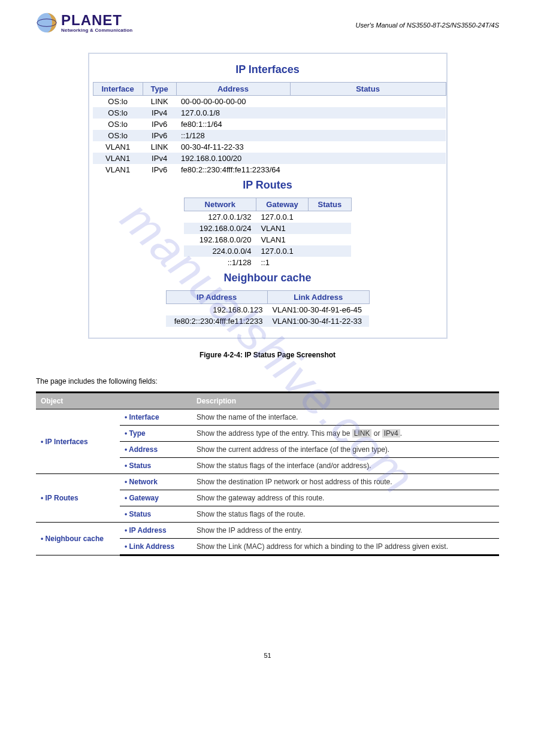 This screenshot has width=535, height=756. What do you see at coordinates (267, 482) in the screenshot?
I see `table-row: • IP Routes• NetworkShow the destination…` at bounding box center [267, 482].